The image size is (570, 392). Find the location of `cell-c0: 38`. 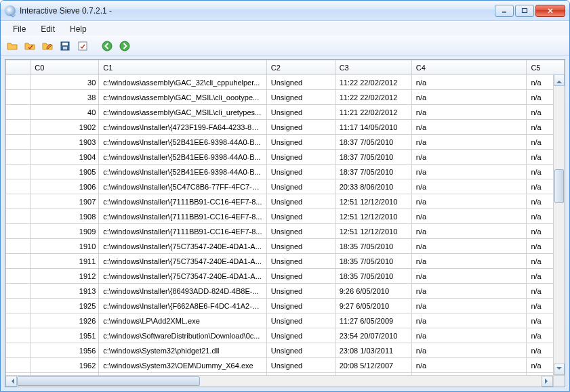

cell-c0: 38 is located at coordinates (65, 97).